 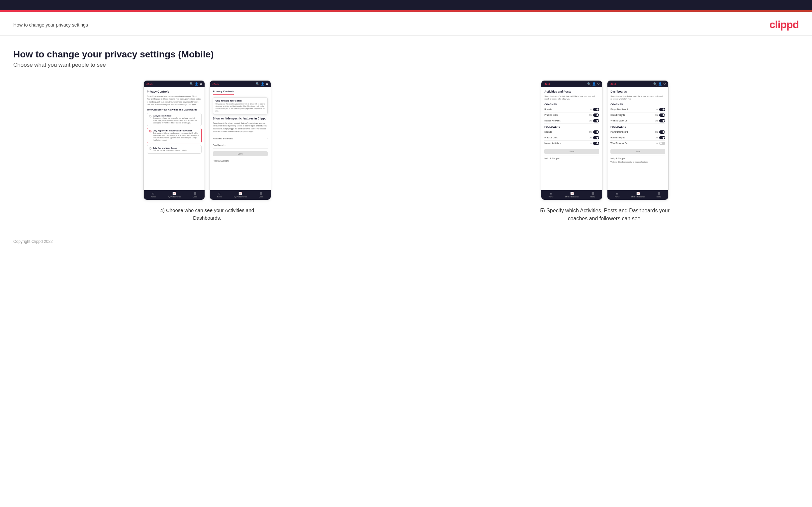 I want to click on profile-icon-s2: 👤, so click(x=262, y=84).